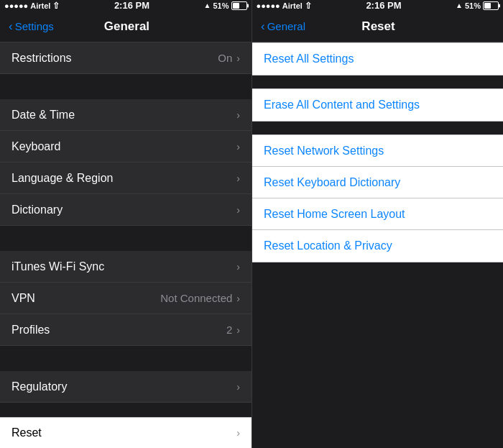 This screenshot has width=503, height=448. What do you see at coordinates (126, 27) in the screenshot?
I see `left-nav-bar: ‹ Settings General` at bounding box center [126, 27].